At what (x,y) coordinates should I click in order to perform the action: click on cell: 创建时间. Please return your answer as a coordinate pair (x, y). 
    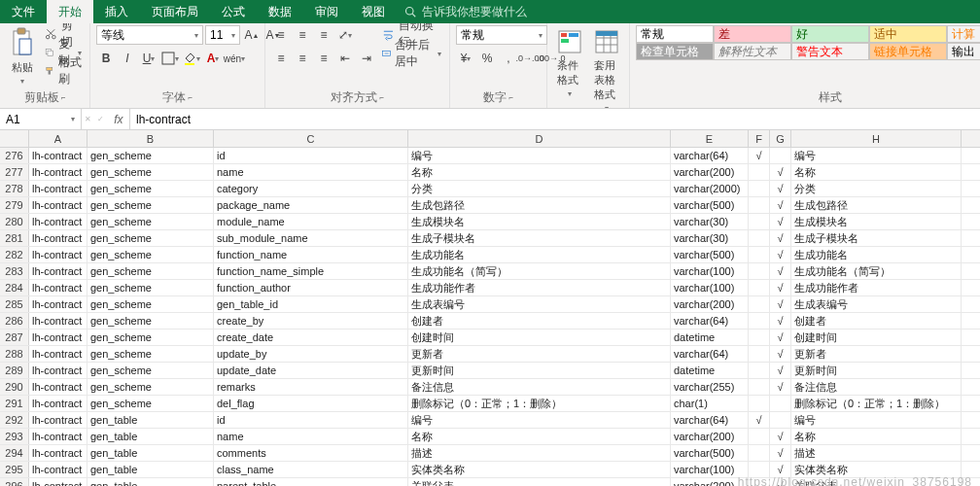
    Looking at the image, I should click on (877, 337).